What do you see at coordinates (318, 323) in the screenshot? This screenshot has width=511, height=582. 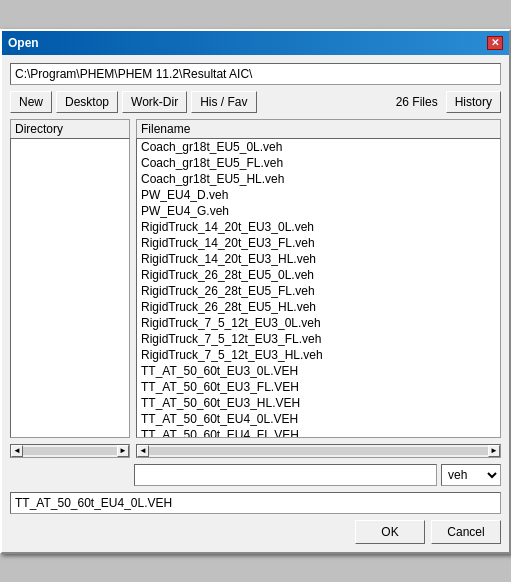 I see `list-item: RigidTruck_7_5_12t_EU3_0L.veh` at bounding box center [318, 323].